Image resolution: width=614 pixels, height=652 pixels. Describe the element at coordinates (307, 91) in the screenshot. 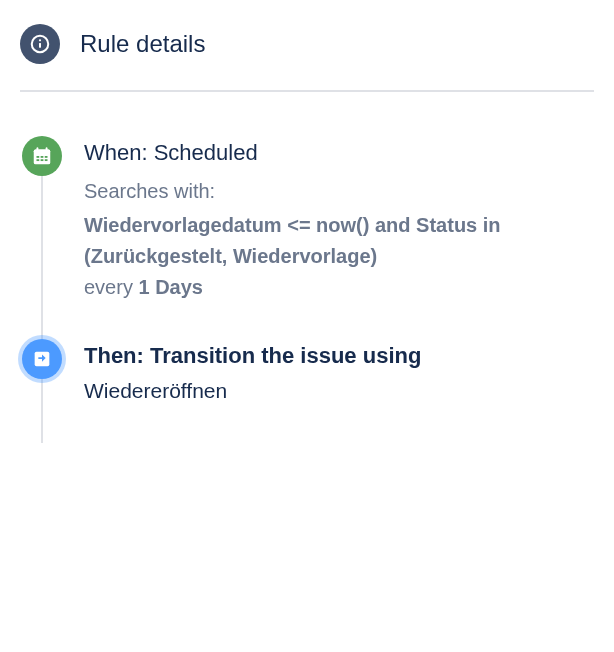

I see `divider` at that location.